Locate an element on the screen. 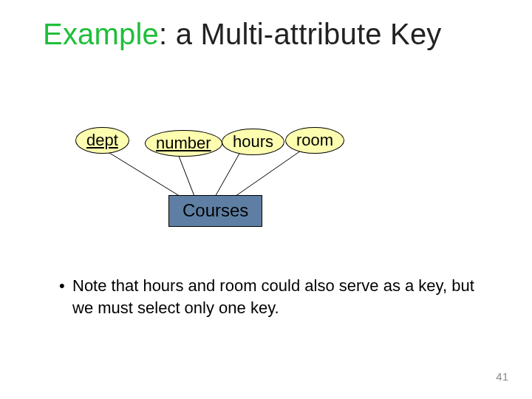 This screenshot has width=532, height=399. attr-number: number is located at coordinates (183, 143).